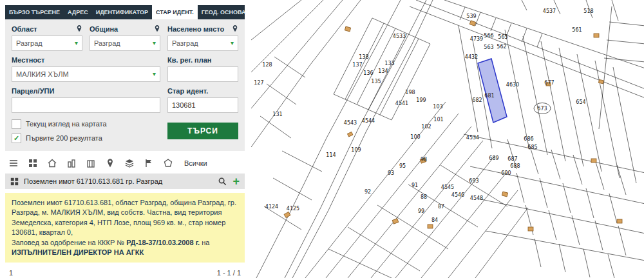 This screenshot has width=644, height=278. What do you see at coordinates (363, 57) in the screenshot?
I see `parcel-label: 138` at bounding box center [363, 57].